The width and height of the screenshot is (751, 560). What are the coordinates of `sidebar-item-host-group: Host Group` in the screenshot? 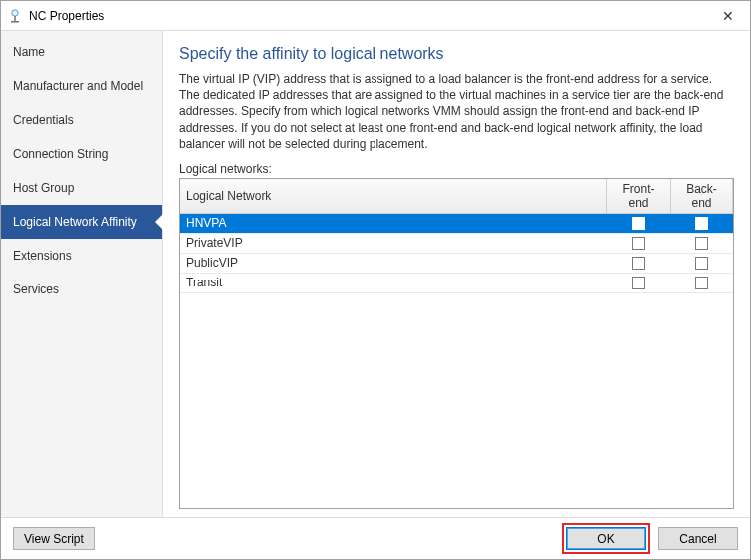 It's located at (82, 188).